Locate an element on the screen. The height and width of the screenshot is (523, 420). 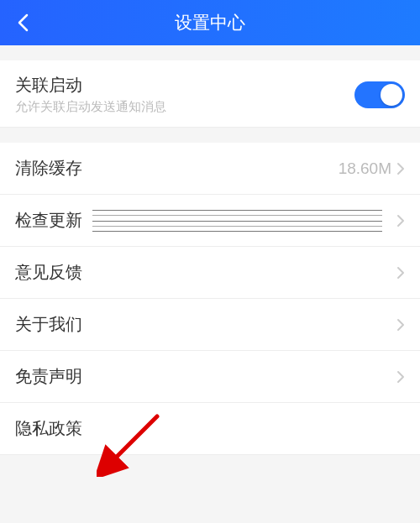
page-title: 设置中心 is located at coordinates (210, 23).